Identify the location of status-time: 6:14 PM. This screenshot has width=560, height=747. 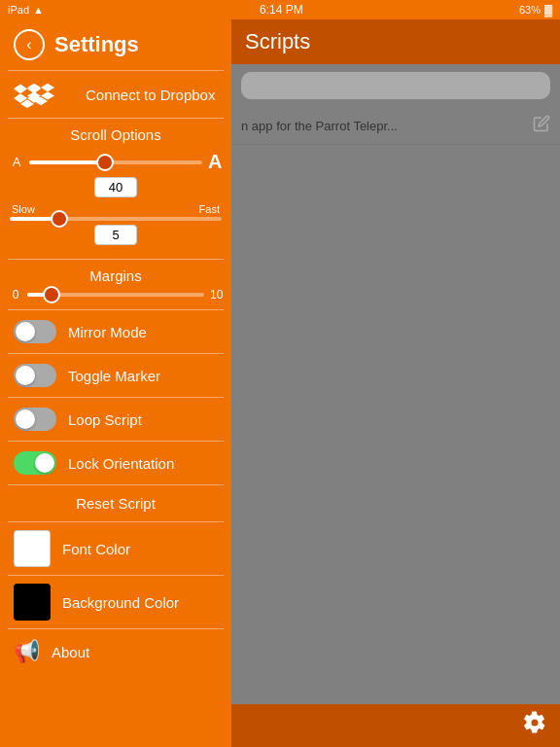
(282, 10).